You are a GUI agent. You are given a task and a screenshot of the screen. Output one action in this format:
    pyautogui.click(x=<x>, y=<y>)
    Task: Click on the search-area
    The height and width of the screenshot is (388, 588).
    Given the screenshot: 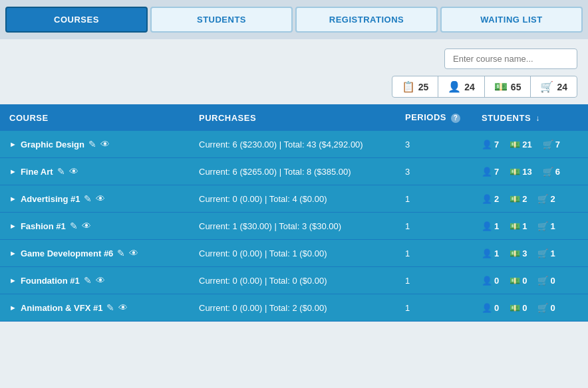 What is the action you would take?
    pyautogui.click(x=294, y=56)
    